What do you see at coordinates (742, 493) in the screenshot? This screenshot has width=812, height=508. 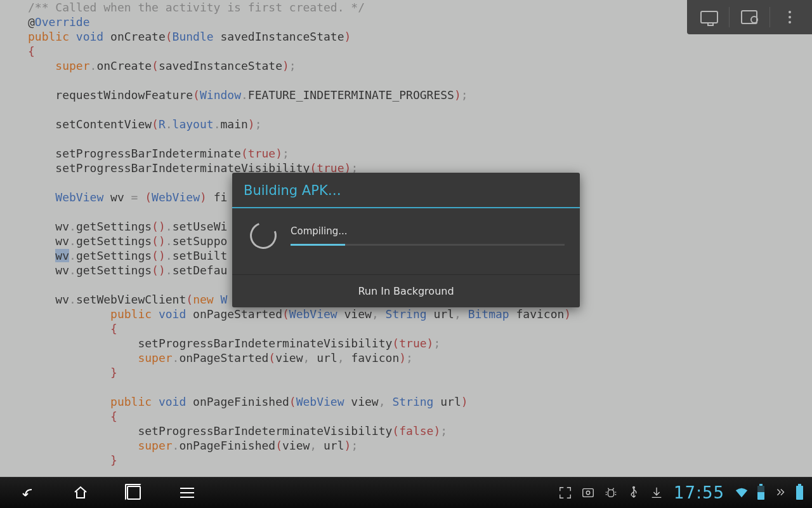 I see `wifi-icon` at bounding box center [742, 493].